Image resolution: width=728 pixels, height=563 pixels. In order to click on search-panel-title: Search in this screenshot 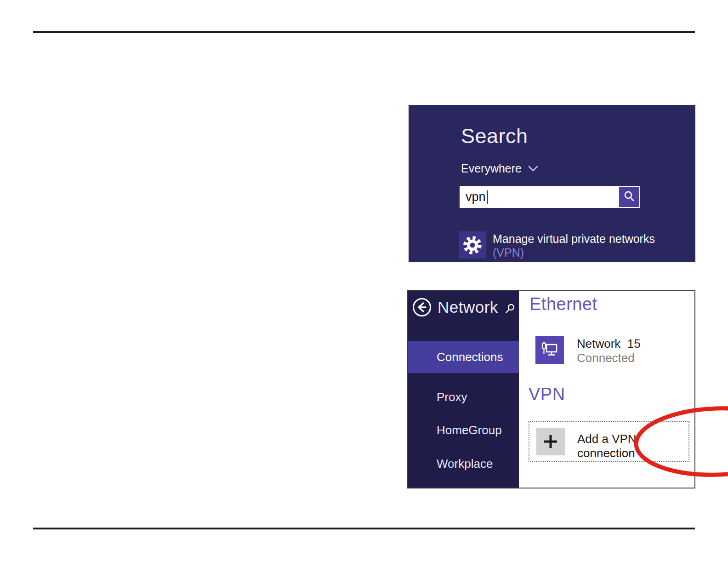, I will do `click(495, 136)`.